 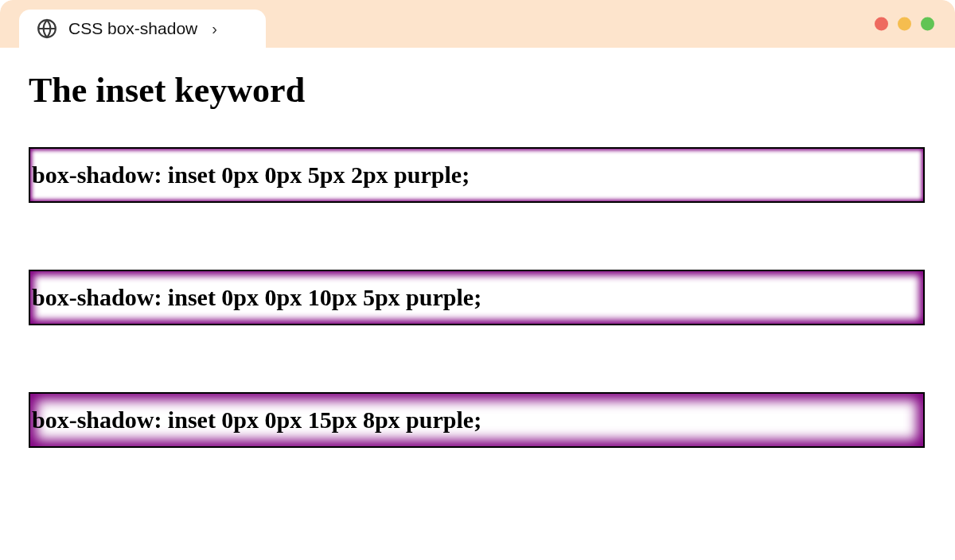 I want to click on chevron-right-icon: ›, so click(x=215, y=29).